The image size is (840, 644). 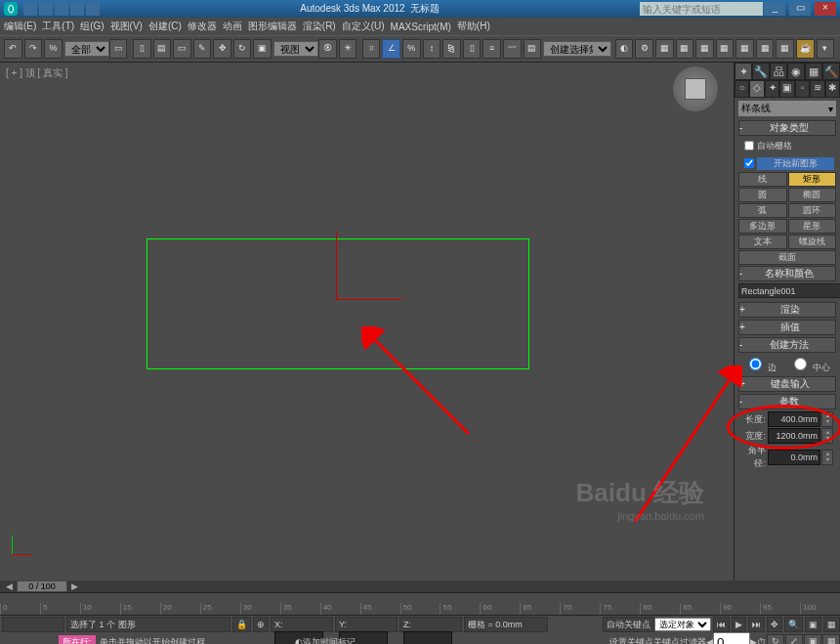 What do you see at coordinates (363, 26) in the screenshot?
I see `menu-customize: 自定义(U)` at bounding box center [363, 26].